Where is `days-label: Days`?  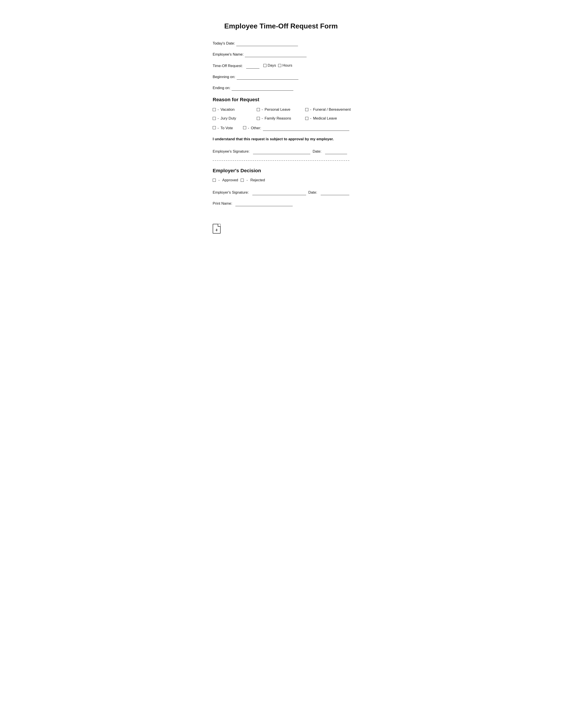 days-label: Days is located at coordinates (272, 65).